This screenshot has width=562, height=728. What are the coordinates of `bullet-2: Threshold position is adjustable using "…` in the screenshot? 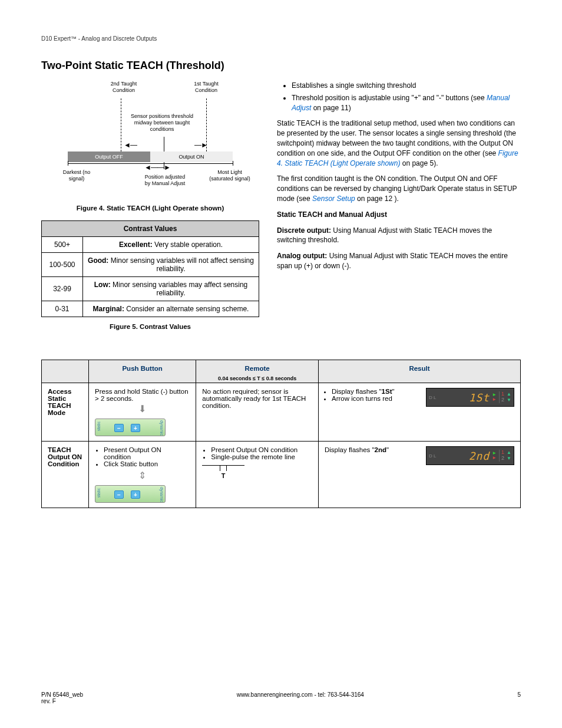 It's located at (406, 103).